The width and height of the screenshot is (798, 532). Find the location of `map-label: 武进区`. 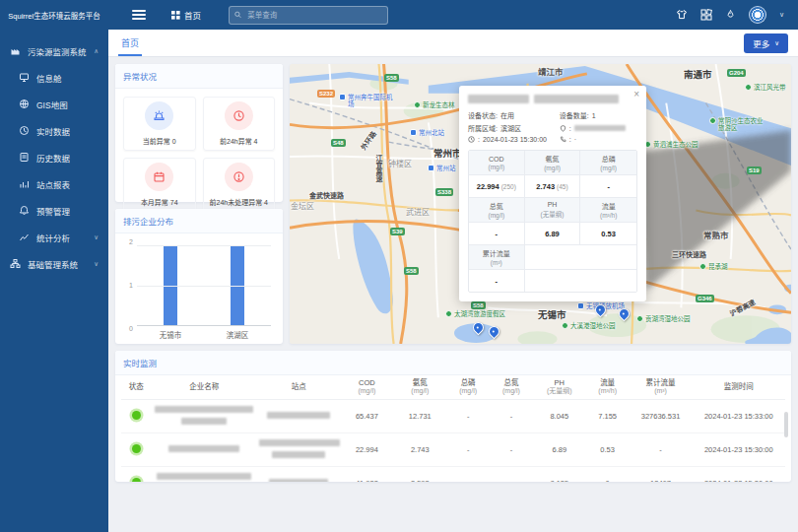

map-label: 武进区 is located at coordinates (418, 213).